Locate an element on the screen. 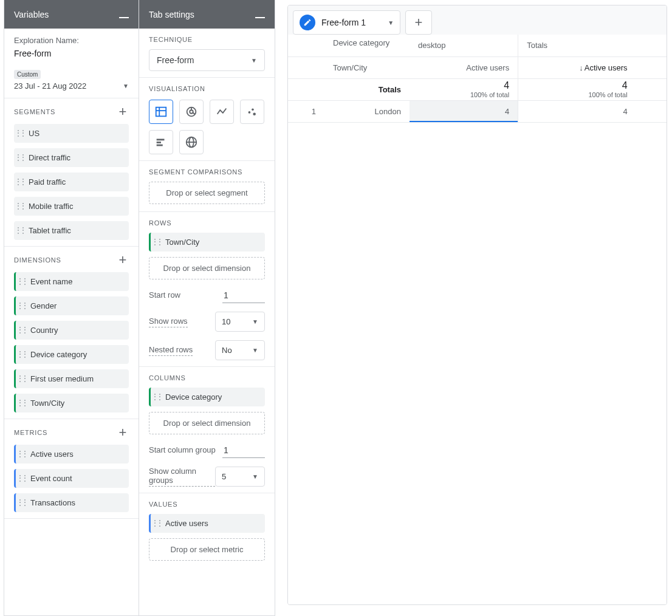 Image resolution: width=672 pixels, height=616 pixels. viz-donut-icon is located at coordinates (191, 112).